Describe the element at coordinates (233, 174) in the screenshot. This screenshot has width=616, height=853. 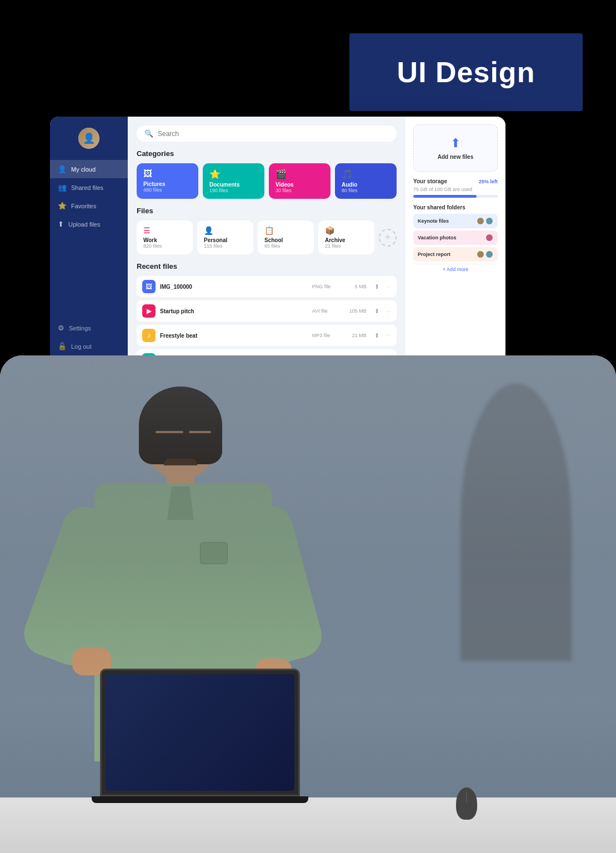
I see `documents-icon: ⭐` at that location.